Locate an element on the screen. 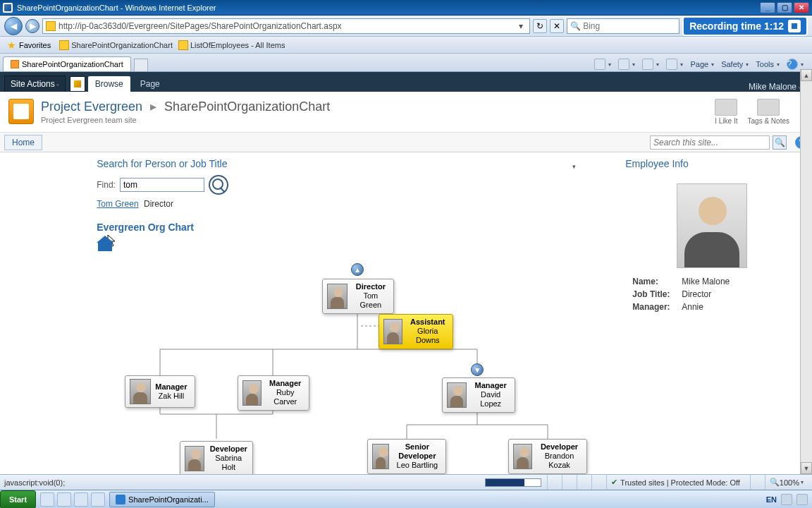 Image resolution: width=812 pixels, height=508 pixels. cmd-page-menu: Page is located at coordinates (702, 64).